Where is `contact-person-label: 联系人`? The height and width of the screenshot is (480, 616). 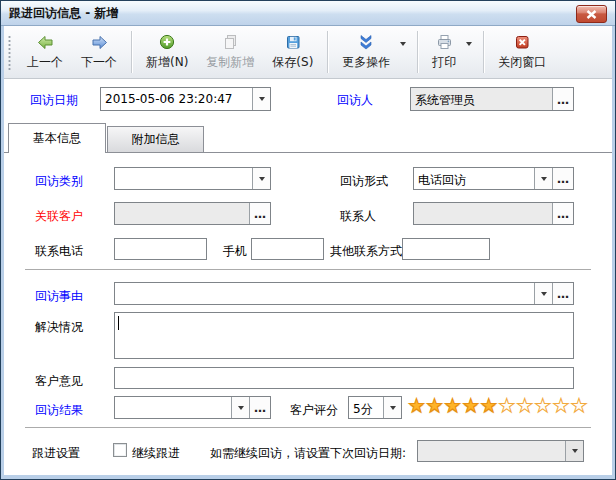 contact-person-label: 联系人 is located at coordinates (358, 216).